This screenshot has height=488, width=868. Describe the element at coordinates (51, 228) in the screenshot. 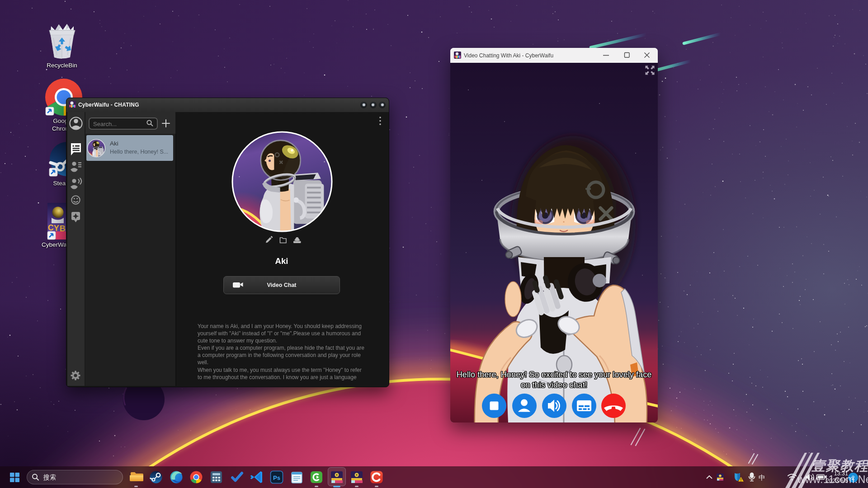

I see `svg-text: C` at that location.